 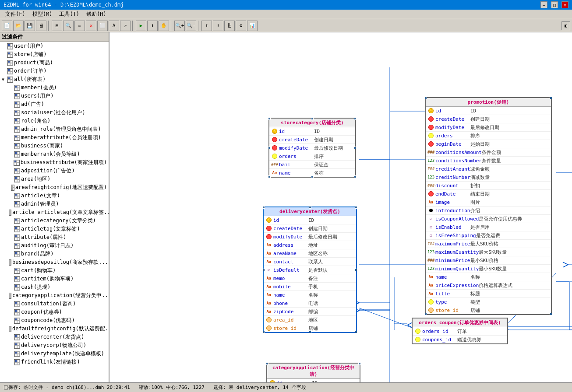 I want to click on toolbar-db: 🗄, so click(x=230, y=26).